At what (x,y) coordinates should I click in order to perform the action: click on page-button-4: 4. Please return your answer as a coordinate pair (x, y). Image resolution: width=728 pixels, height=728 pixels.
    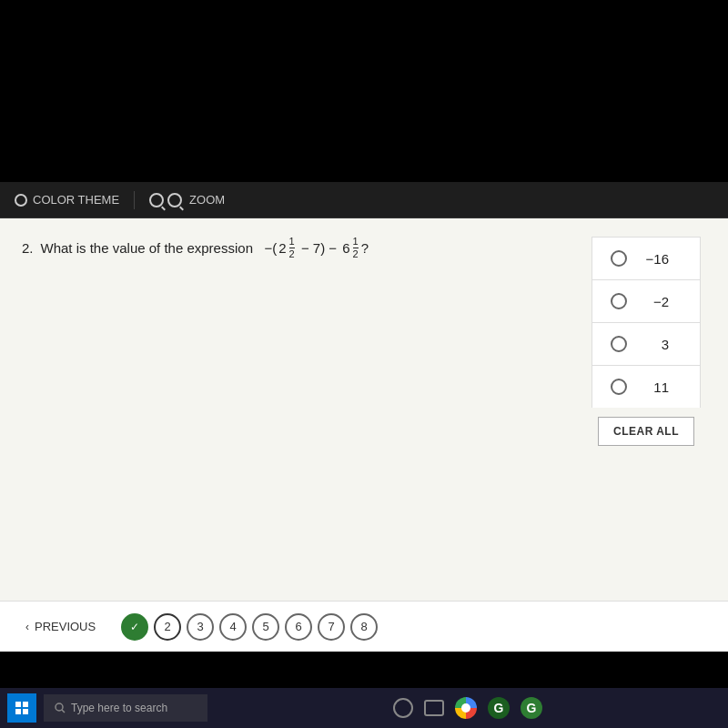
    Looking at the image, I should click on (233, 627).